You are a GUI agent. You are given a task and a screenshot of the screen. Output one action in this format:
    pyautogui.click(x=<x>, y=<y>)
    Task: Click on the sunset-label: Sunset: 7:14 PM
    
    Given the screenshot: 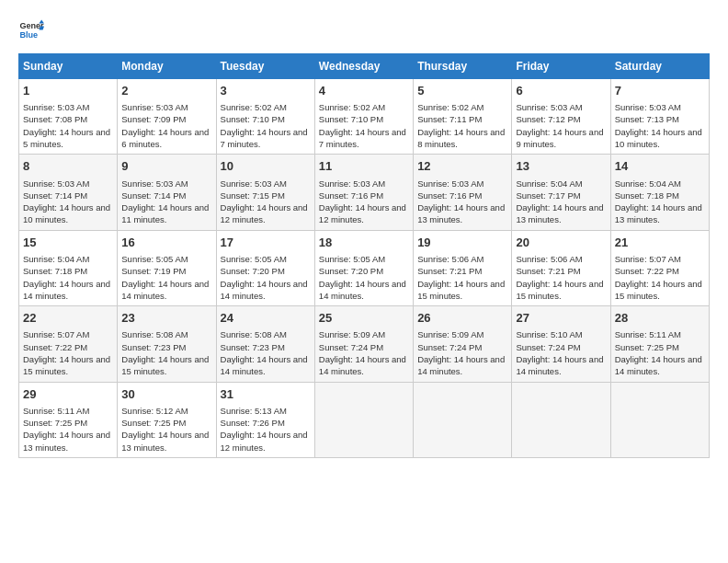 What is the action you would take?
    pyautogui.click(x=154, y=195)
    